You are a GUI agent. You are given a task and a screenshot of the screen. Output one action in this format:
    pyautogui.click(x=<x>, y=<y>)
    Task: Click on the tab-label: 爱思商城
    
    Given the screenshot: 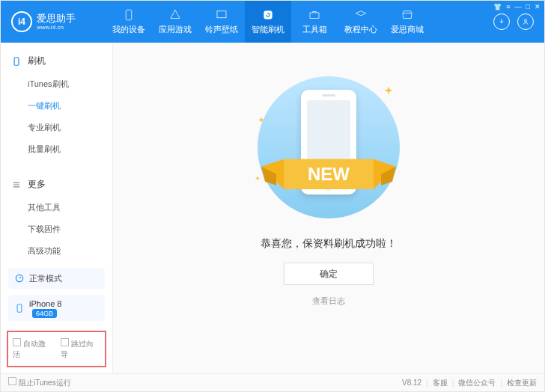 What is the action you would take?
    pyautogui.click(x=407, y=30)
    